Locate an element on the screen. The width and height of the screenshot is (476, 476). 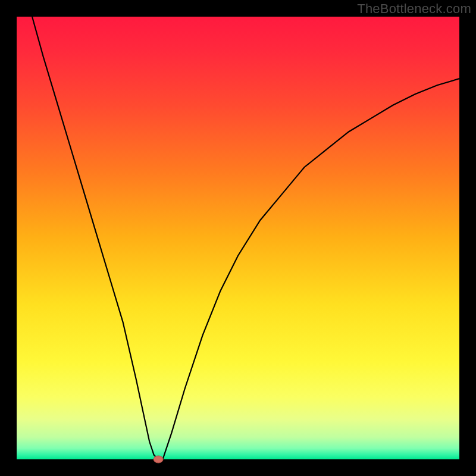
minimum-dot is located at coordinates (158, 459).